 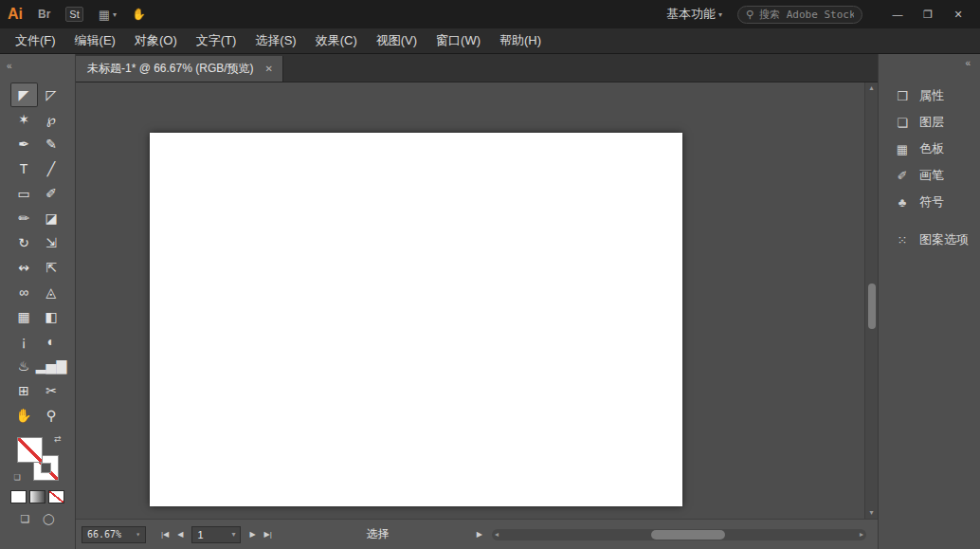 I want to click on panel-dock-header: «, so click(x=929, y=68).